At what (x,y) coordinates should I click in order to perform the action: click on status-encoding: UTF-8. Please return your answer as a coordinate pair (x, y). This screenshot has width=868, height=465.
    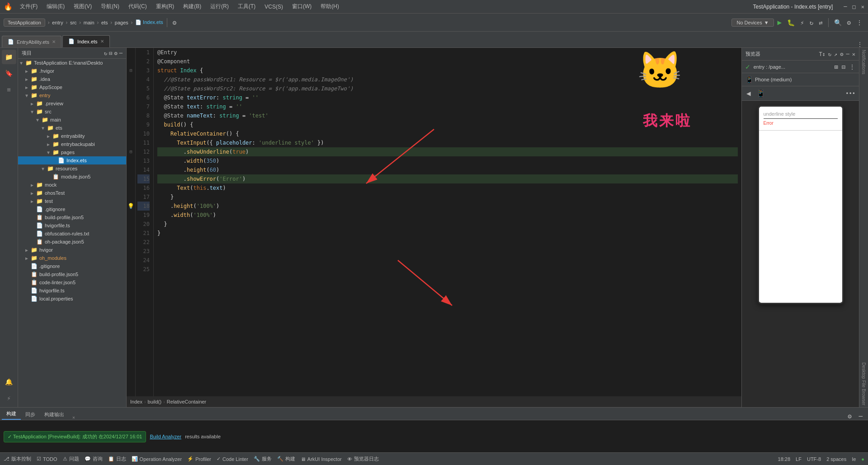
    Looking at the image, I should click on (814, 459).